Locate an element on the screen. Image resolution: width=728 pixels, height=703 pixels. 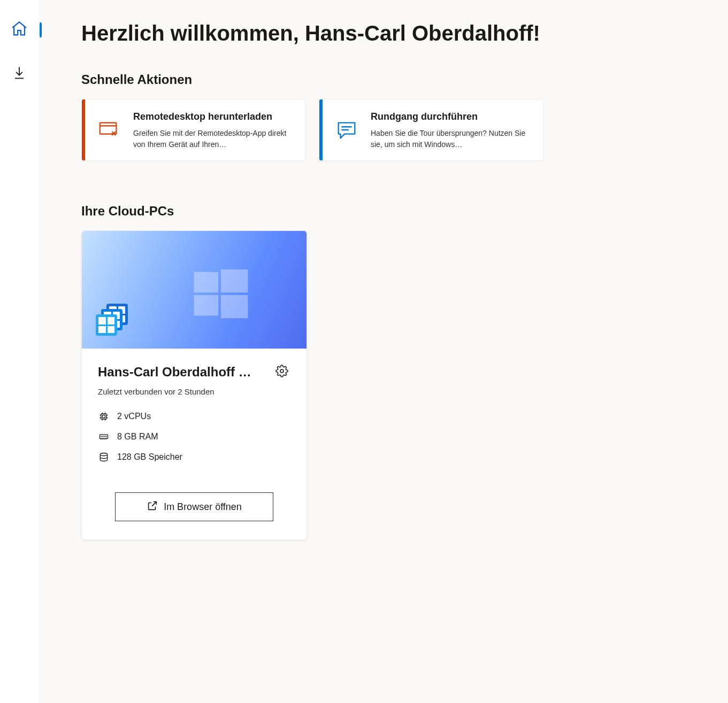
ram-icon is located at coordinates (104, 437).